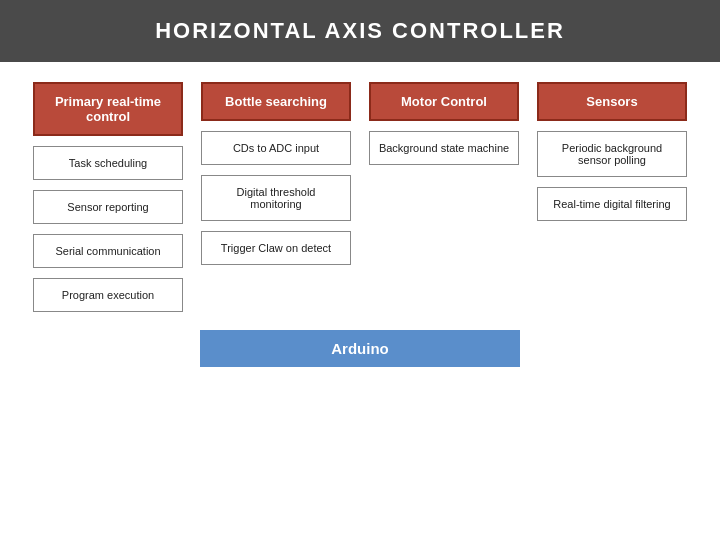 The image size is (720, 540). I want to click on col-header-sensors: Sensors, so click(612, 102).